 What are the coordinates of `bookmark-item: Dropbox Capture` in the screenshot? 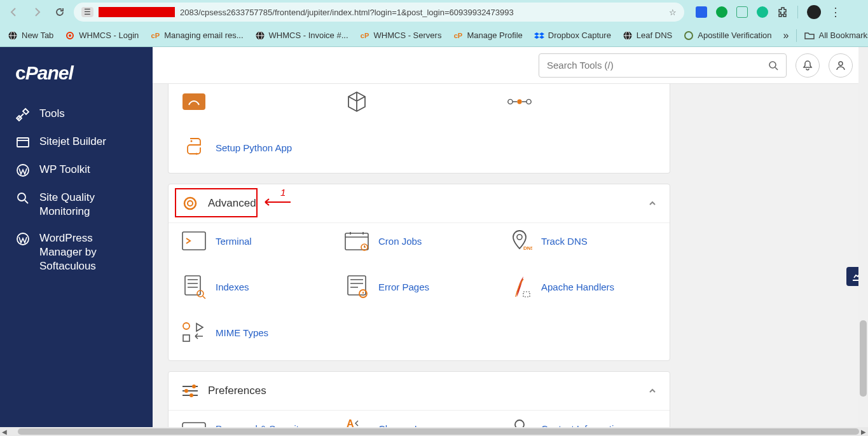 It's located at (572, 36).